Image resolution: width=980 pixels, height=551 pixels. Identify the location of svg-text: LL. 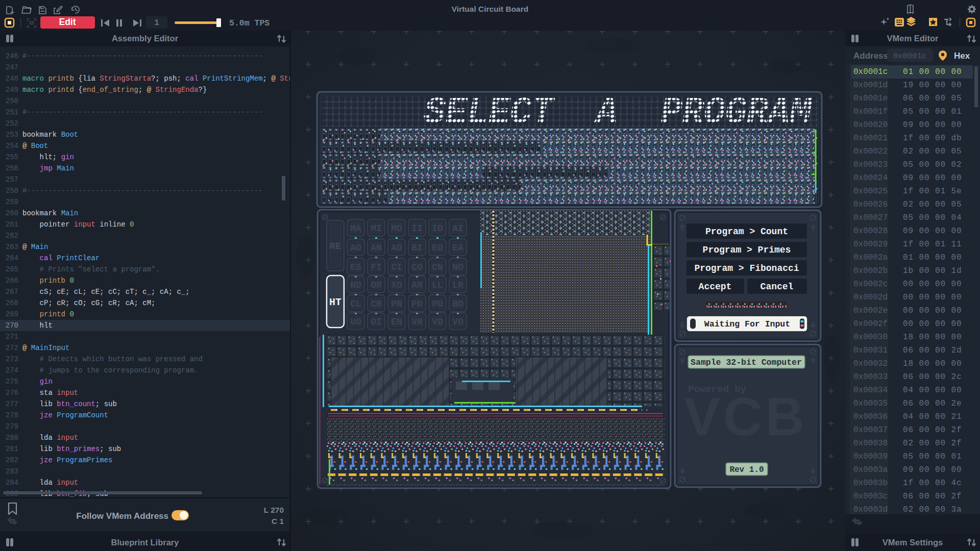
(437, 285).